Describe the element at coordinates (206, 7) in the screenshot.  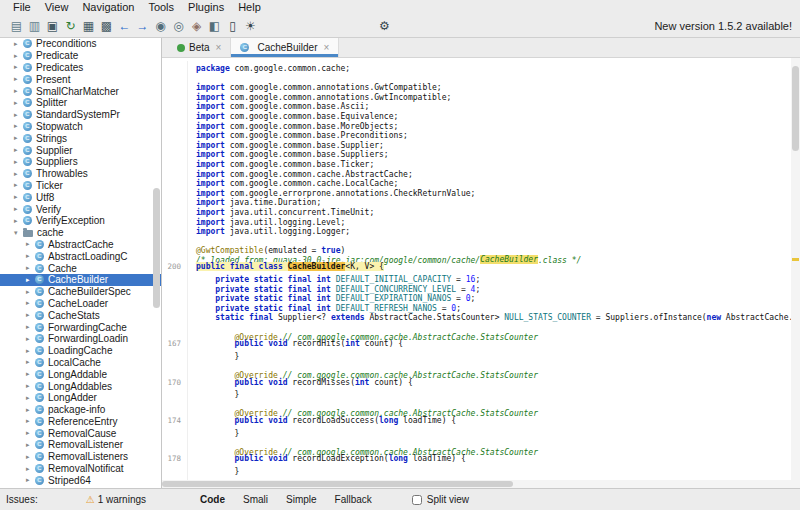
I see `menu-plugins: Plugins` at that location.